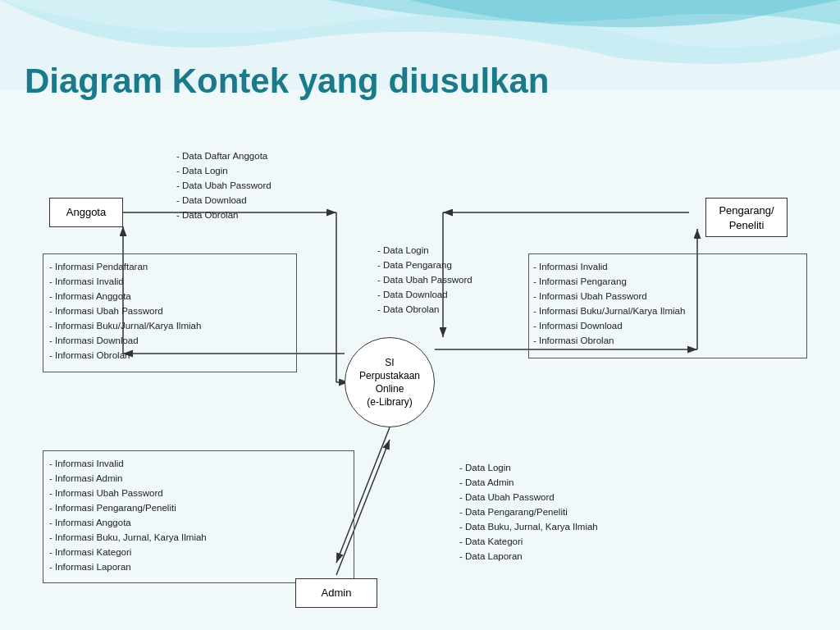 Image resolution: width=840 pixels, height=630 pixels. What do you see at coordinates (746, 218) in the screenshot?
I see `pengarang-label: Pengarang/Peneliti` at bounding box center [746, 218].